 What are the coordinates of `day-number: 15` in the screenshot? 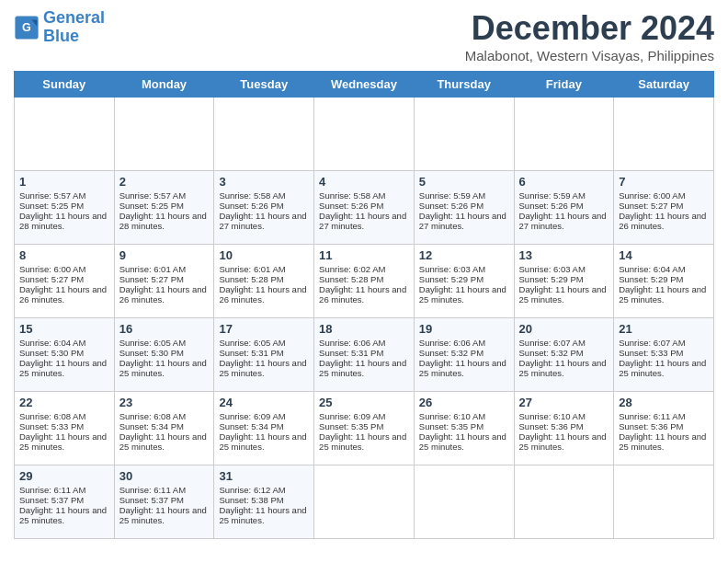 It's located at (64, 329).